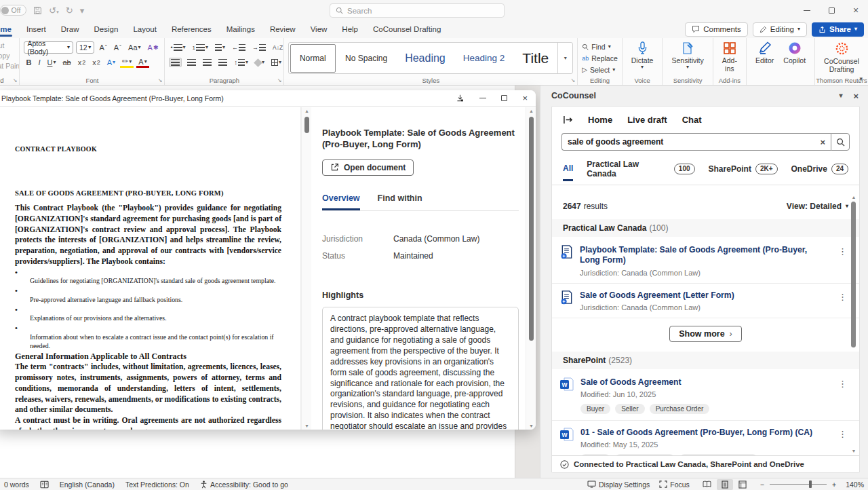 Image resolution: width=868 pixels, height=490 pixels. Describe the element at coordinates (241, 30) in the screenshot. I see `tab-mailings: Mailings` at that location.